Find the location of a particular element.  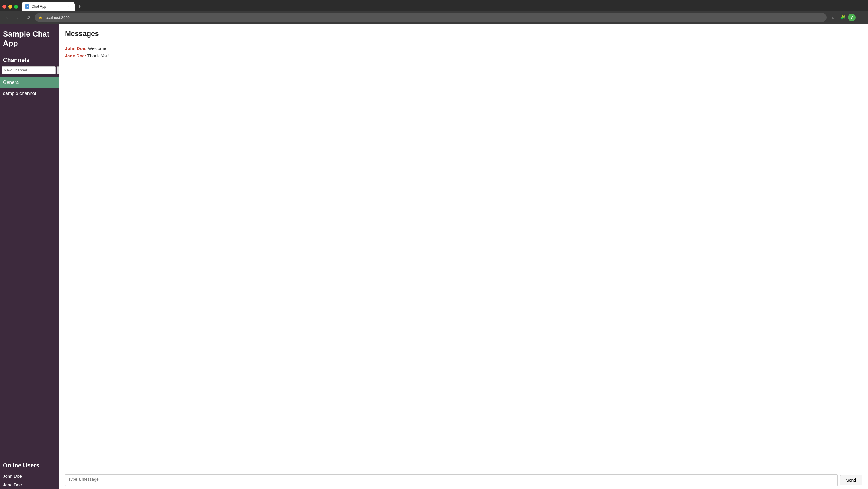

profile-button: V is located at coordinates (852, 18).